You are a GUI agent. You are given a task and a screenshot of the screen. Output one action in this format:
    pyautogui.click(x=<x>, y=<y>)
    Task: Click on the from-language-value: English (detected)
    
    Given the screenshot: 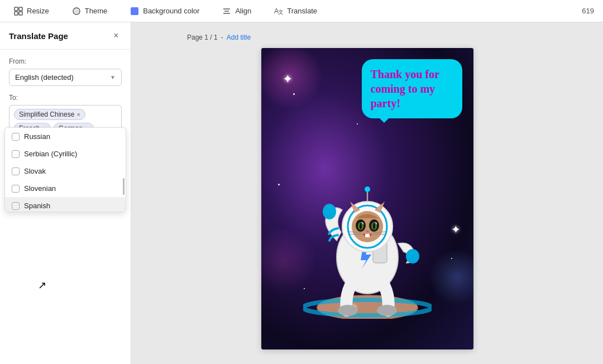 What is the action you would take?
    pyautogui.click(x=45, y=77)
    